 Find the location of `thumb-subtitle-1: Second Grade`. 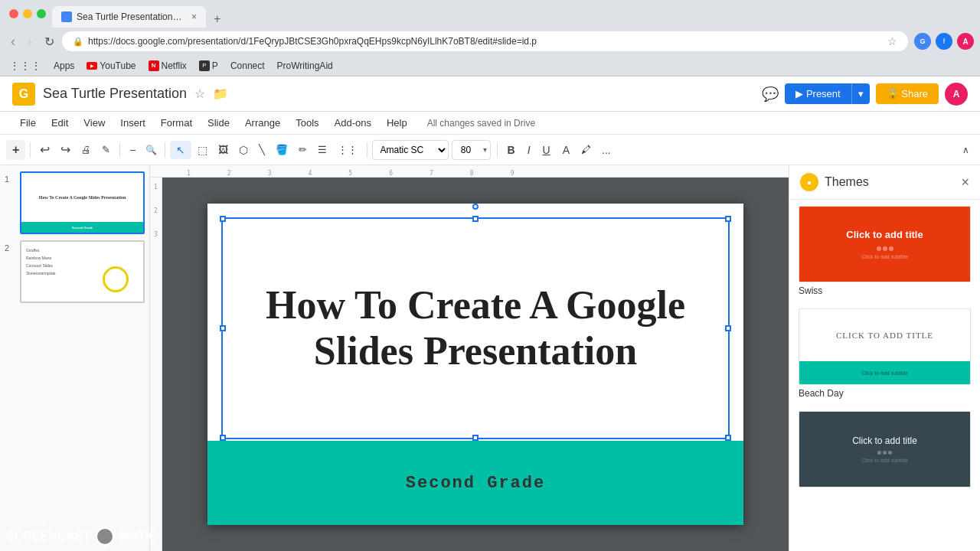

thumb-subtitle-1: Second Grade is located at coordinates (83, 228).